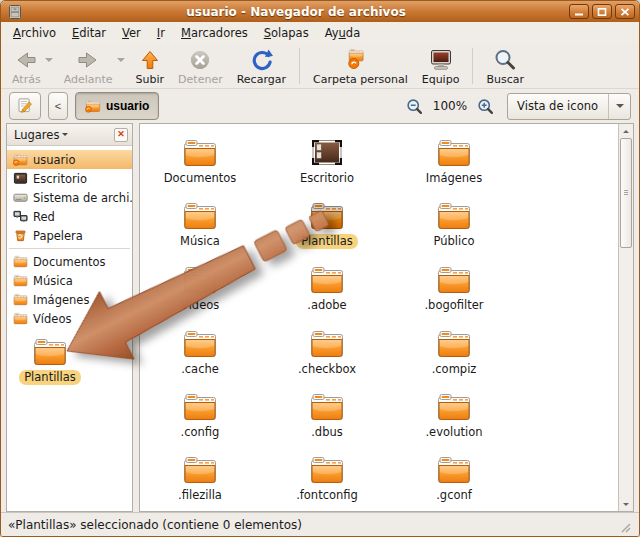 The width and height of the screenshot is (640, 537). Describe the element at coordinates (320, 12) in the screenshot. I see `titlebar: usuario - Navegador de archivos` at that location.